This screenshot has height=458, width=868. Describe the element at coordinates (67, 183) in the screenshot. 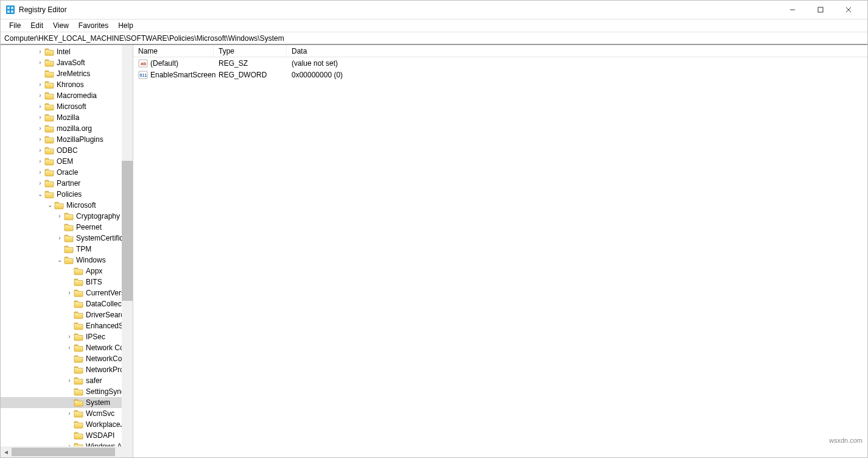

I see `tree-item-partner: ›Partner` at that location.